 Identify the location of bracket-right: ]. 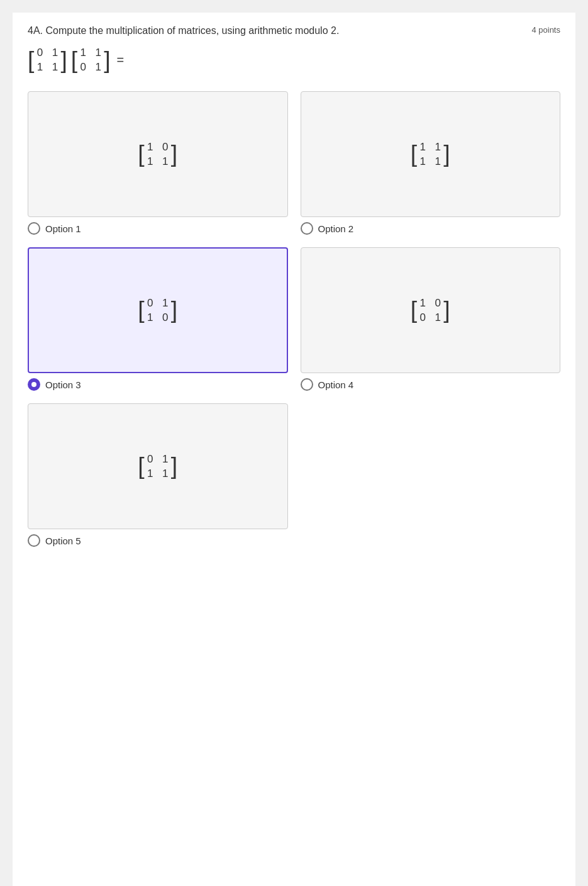
(64, 60).